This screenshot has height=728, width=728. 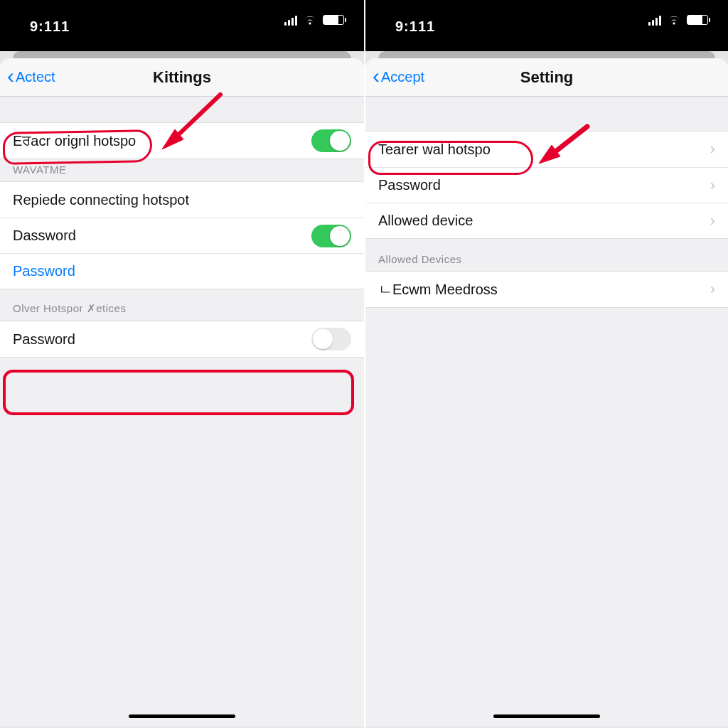 I want to click on section-header: Allowed Devices, so click(x=547, y=255).